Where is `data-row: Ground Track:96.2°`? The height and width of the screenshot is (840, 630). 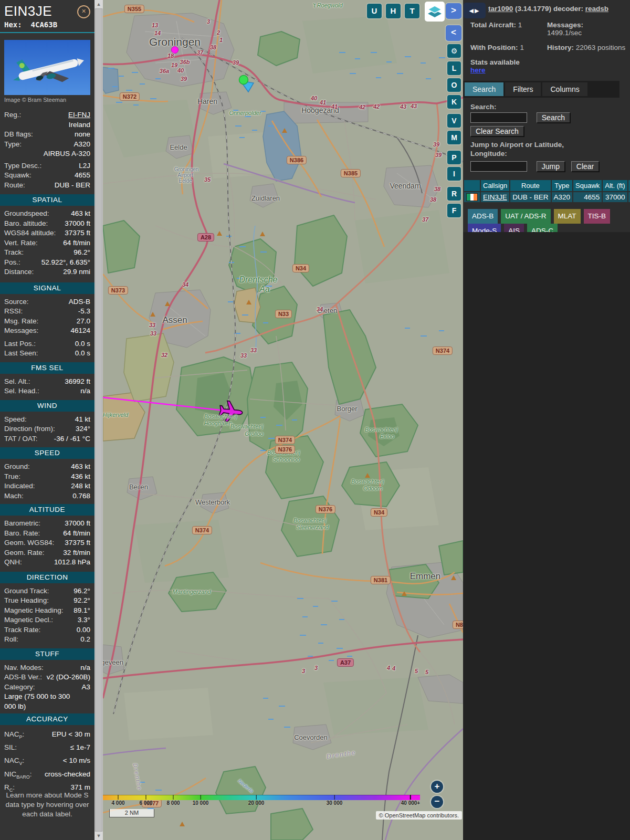 data-row: Ground Track:96.2° is located at coordinates (47, 591).